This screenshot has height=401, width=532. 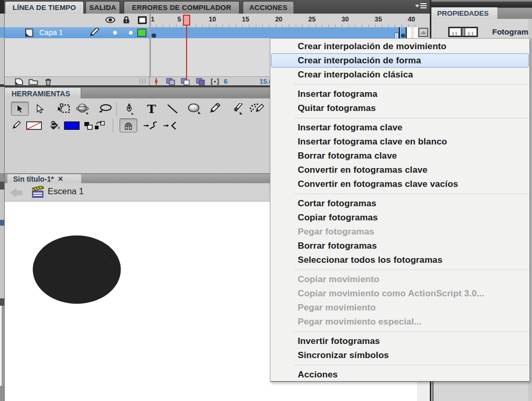 What do you see at coordinates (34, 82) in the screenshot?
I see `new-folder-icon` at bounding box center [34, 82].